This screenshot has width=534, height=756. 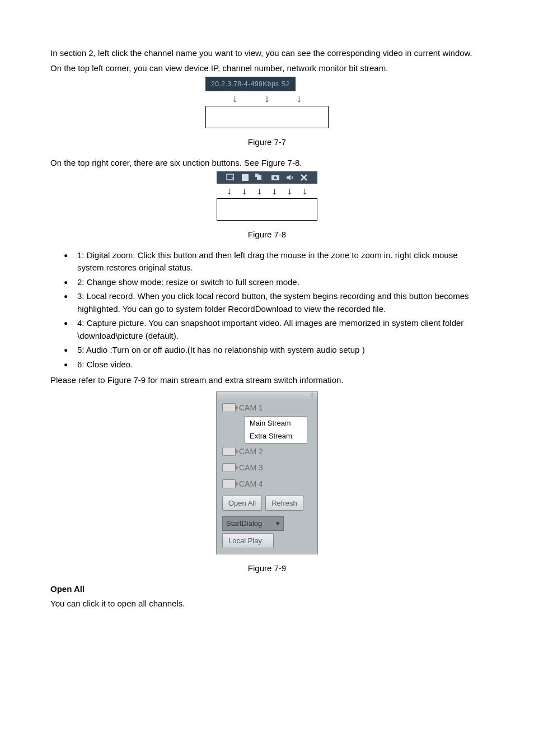 I want to click on figure-7-7-diagram: 20.2.3.78-4-499Kbps S2 ↓ ↓ ↓, so click(x=267, y=102).